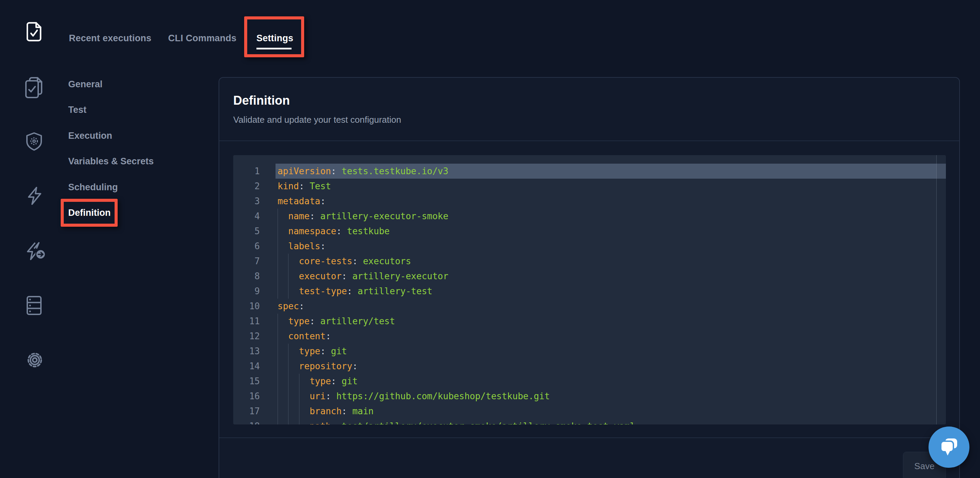 The image size is (980, 478). What do you see at coordinates (254, 336) in the screenshot?
I see `line-number: 12` at bounding box center [254, 336].